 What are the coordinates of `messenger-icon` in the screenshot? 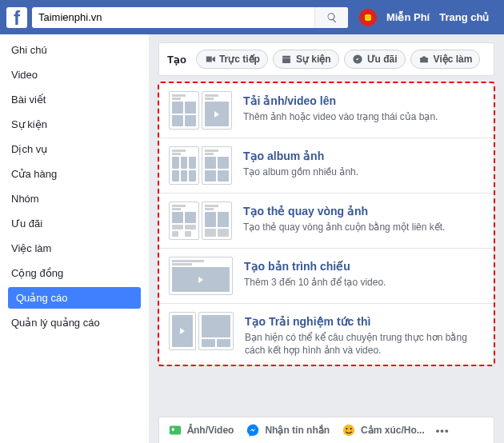 It's located at (253, 430).